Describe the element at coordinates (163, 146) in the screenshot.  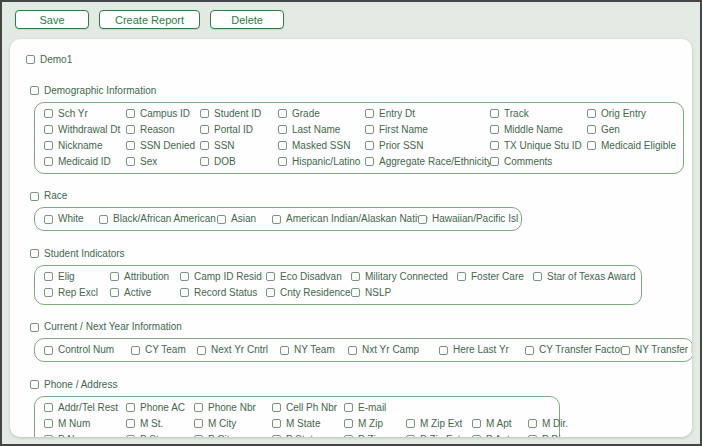
I see `checkbox-ssn-denied: SSN Denied` at that location.